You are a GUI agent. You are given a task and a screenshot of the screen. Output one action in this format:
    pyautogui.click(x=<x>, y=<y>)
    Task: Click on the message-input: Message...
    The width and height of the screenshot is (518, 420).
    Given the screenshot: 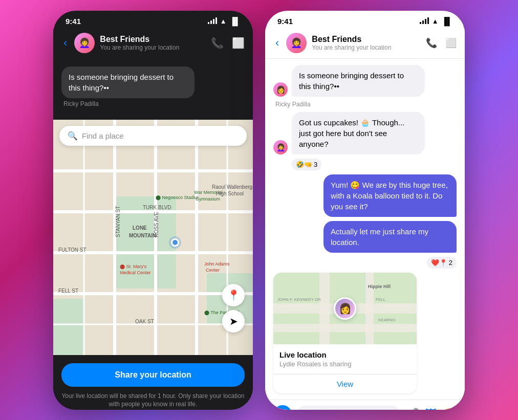 What is the action you would take?
    pyautogui.click(x=349, y=408)
    